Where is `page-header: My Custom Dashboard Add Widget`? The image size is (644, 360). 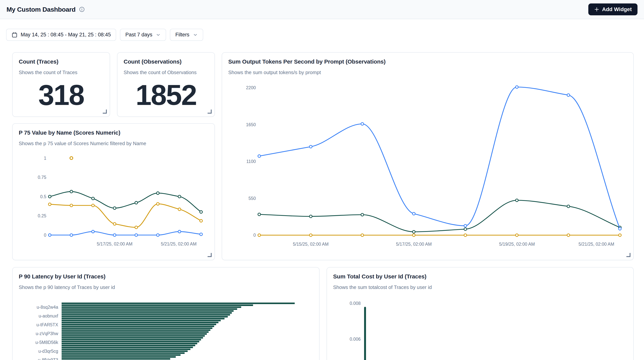 page-header: My Custom Dashboard Add Widget is located at coordinates (322, 10).